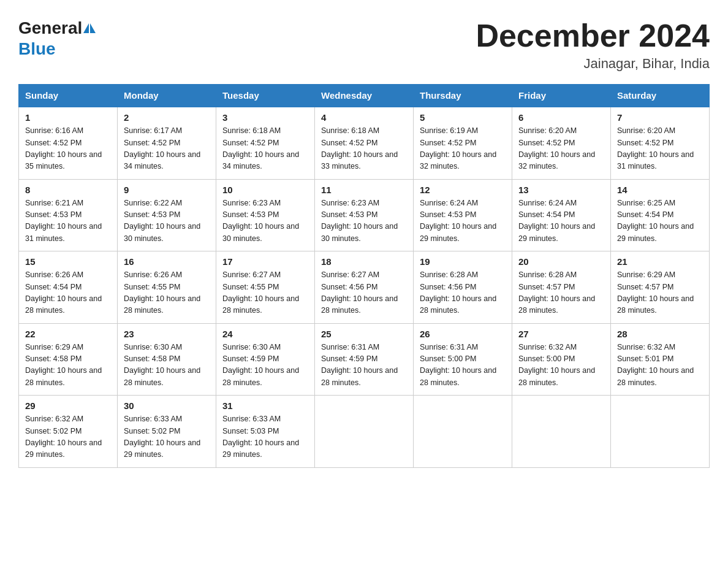 This screenshot has width=728, height=563. What do you see at coordinates (593, 64) in the screenshot?
I see `location-subtitle: Jainagar, Bihar, India` at bounding box center [593, 64].